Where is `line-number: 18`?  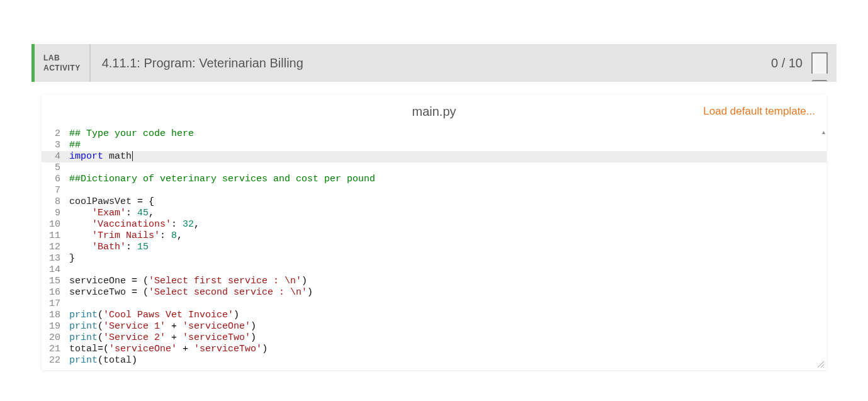 line-number: 18 is located at coordinates (54, 315).